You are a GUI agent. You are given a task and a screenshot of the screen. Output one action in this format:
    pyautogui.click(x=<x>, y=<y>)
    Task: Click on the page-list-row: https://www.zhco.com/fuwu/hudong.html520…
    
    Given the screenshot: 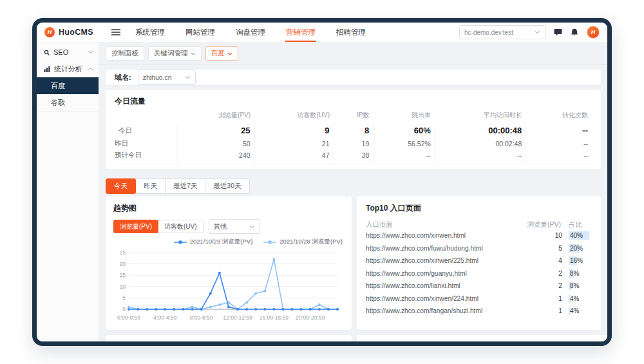 What is the action you would take?
    pyautogui.click(x=480, y=249)
    